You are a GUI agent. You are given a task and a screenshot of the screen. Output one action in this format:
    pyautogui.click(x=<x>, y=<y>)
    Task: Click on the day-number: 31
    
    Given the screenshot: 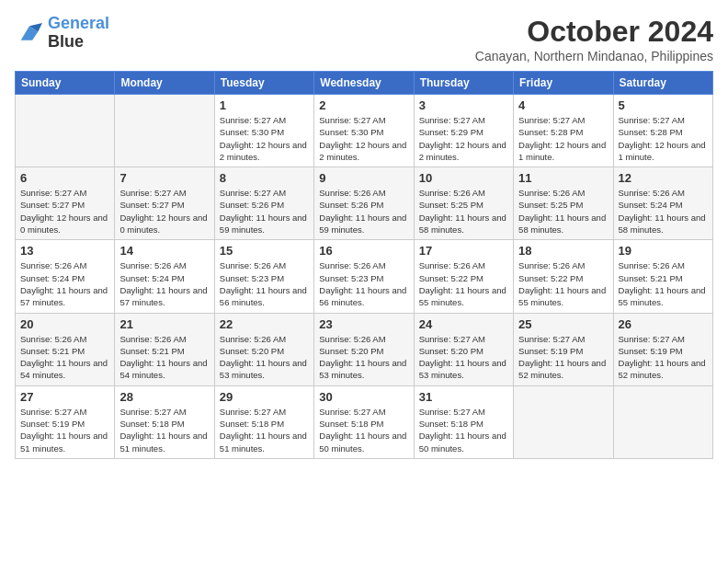 What is the action you would take?
    pyautogui.click(x=463, y=397)
    